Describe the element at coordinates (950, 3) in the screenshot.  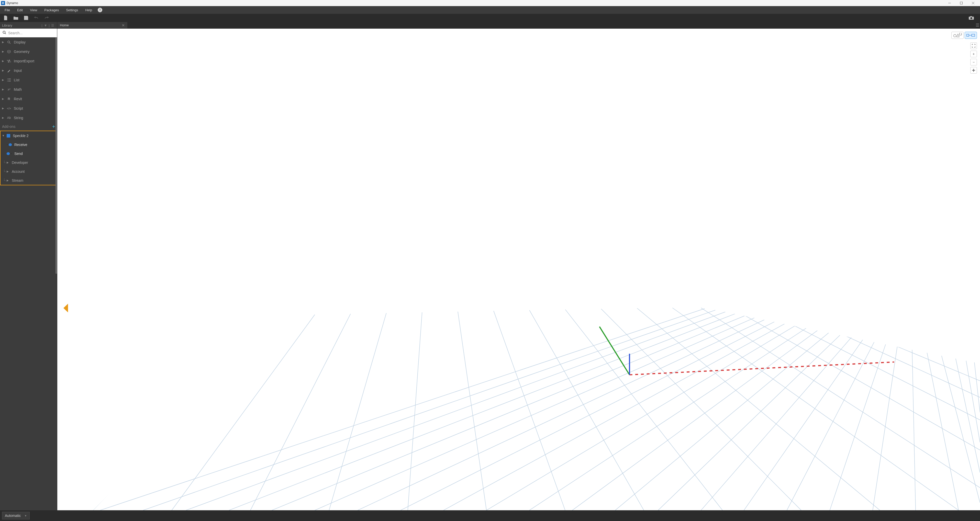
I see `minimize-button` at that location.